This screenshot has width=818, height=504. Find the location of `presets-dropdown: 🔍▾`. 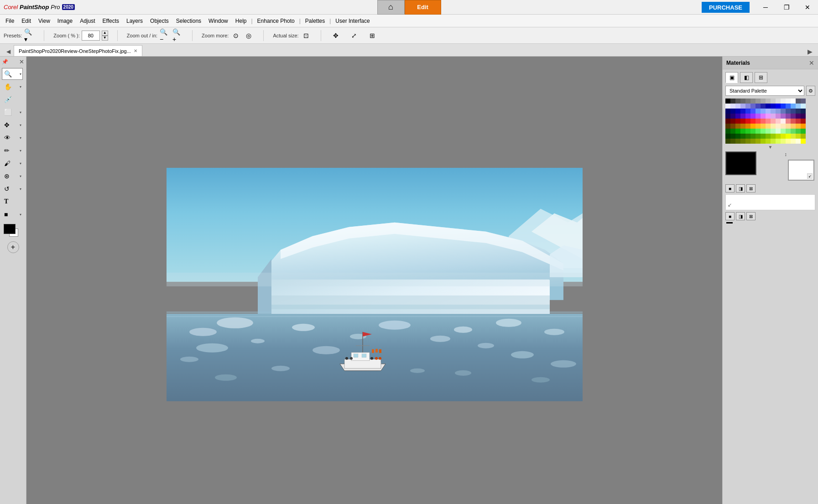

presets-dropdown: 🔍▾ is located at coordinates (29, 36).